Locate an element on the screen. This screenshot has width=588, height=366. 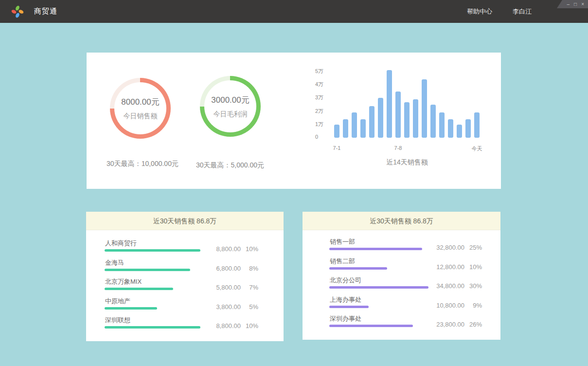
list-item-values: 34,800.0030% is located at coordinates (456, 286).